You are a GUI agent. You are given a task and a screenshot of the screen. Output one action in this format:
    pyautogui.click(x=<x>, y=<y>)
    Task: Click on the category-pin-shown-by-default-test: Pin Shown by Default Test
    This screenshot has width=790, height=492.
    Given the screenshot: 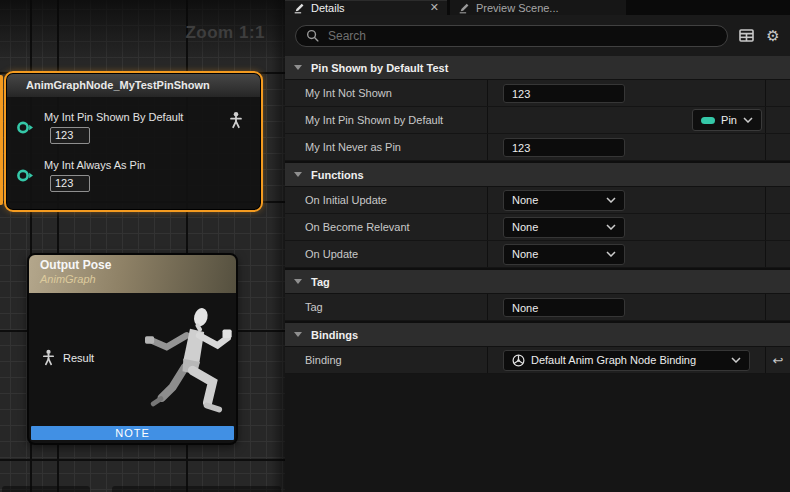 What is the action you would take?
    pyautogui.click(x=538, y=68)
    